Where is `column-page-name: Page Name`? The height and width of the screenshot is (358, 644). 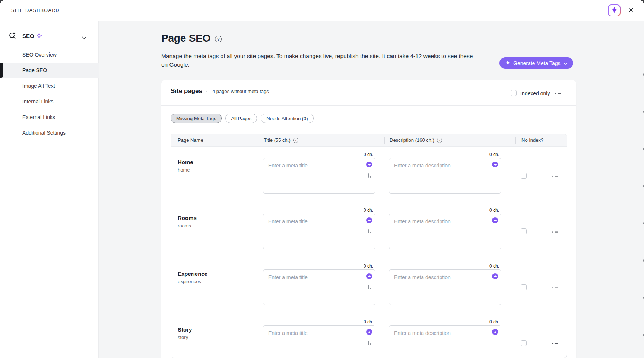
column-page-name: Page Name is located at coordinates (191, 140).